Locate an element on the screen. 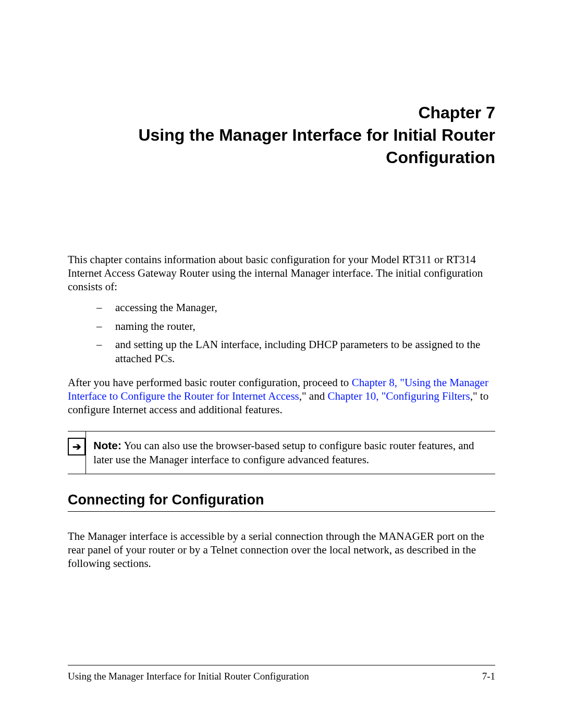  chapter-10-link: Chapter 10, "Configuring Filters is located at coordinates (398, 396).